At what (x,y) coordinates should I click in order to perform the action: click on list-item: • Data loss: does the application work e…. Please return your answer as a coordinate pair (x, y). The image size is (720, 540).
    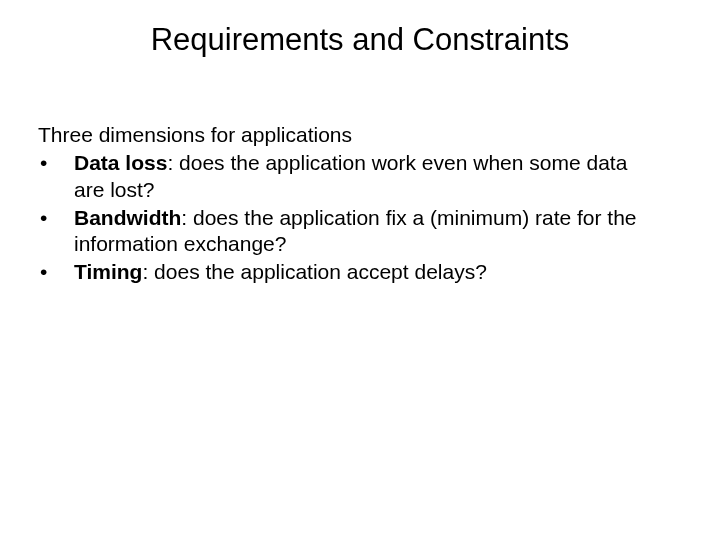
    Looking at the image, I should click on (349, 176).